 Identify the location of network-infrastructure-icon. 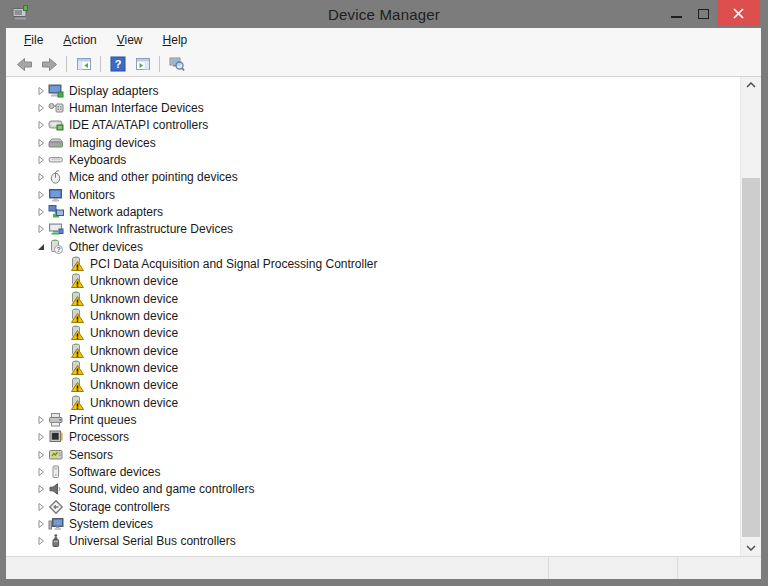
(56, 229).